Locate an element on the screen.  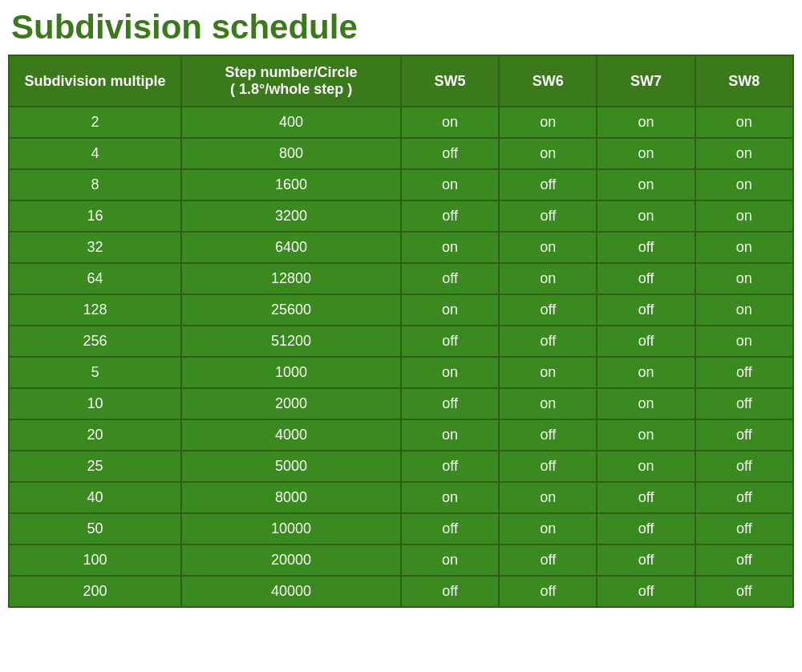
cell-multiple: 25 is located at coordinates (95, 467).